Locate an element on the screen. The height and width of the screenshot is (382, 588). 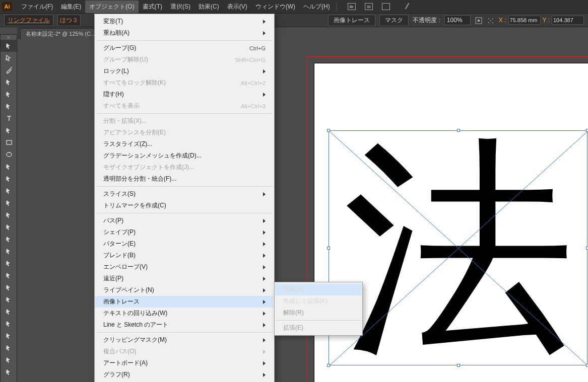
submenu-item: 作成して拡張(K) is located at coordinates (318, 301).